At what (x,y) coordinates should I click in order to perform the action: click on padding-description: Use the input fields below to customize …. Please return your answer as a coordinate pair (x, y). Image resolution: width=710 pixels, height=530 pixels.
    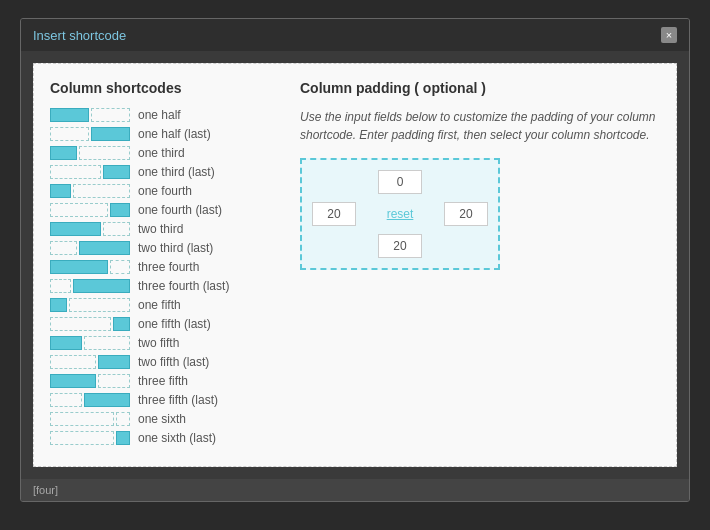
    Looking at the image, I should click on (480, 126).